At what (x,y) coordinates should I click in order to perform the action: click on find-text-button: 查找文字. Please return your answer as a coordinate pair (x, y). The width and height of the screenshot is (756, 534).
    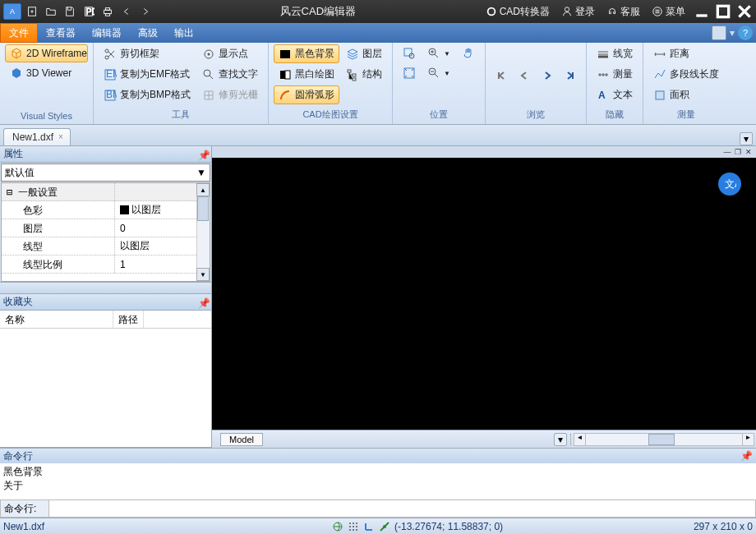
    Looking at the image, I should click on (230, 74).